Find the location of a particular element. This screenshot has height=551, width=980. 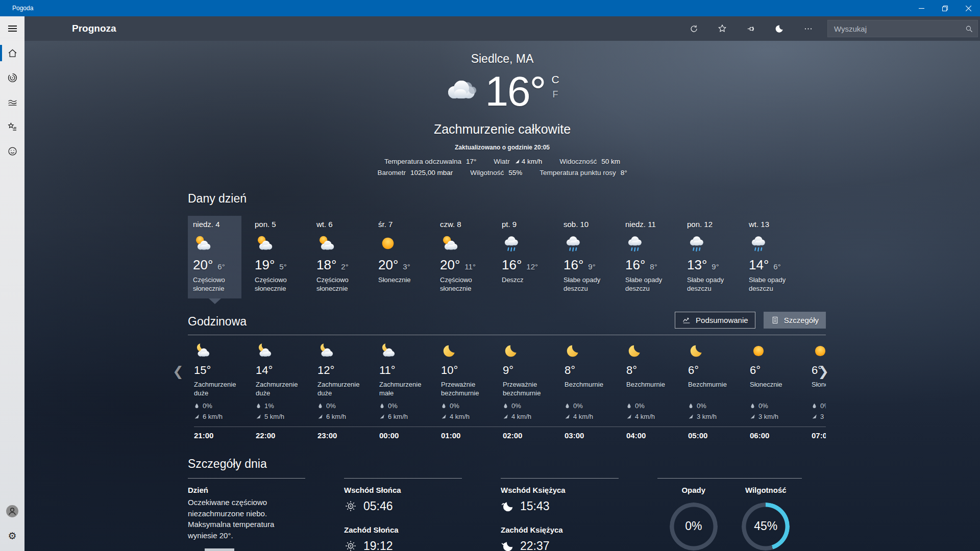

account-button is located at coordinates (12, 511).